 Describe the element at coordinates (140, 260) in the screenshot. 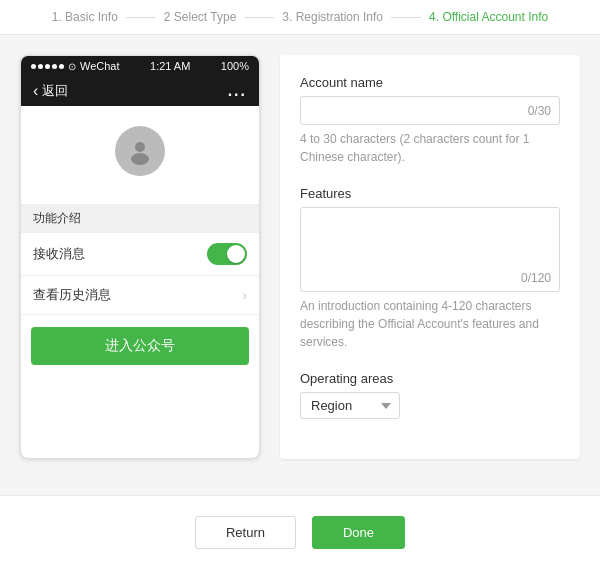

I see `menu-section: 功能介绍 接收消息 查看历史消息 ›` at that location.